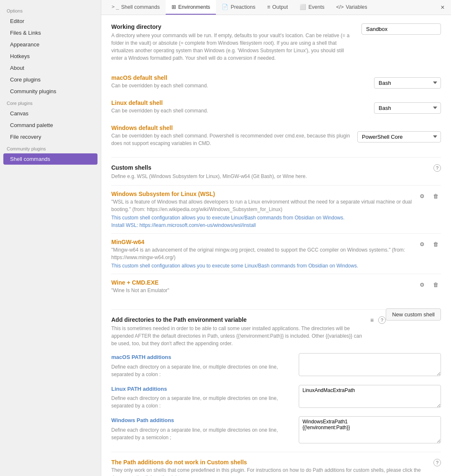 The width and height of the screenshot is (451, 476). I want to click on linux-shell-desc: Can be overridden by each shell command., so click(240, 111).